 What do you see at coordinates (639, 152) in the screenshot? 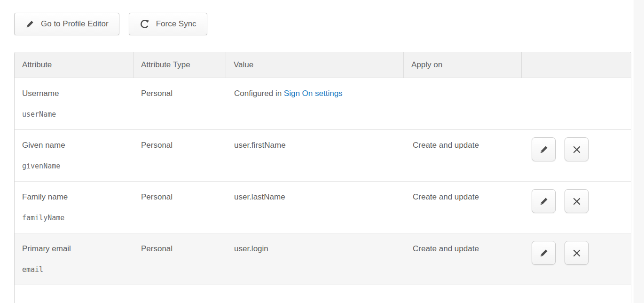
I see `page-right-gutter` at bounding box center [639, 152].